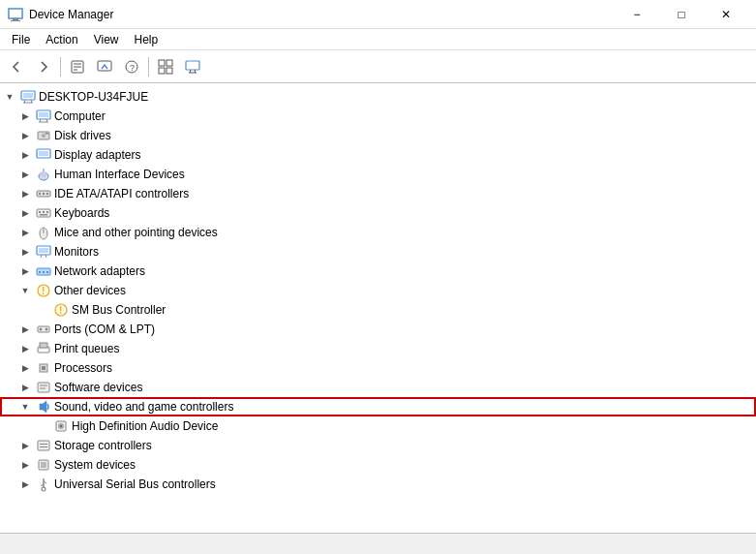 This screenshot has width=756, height=554. Describe the element at coordinates (25, 136) in the screenshot. I see `toggle-diskdrives: ▶` at that location.